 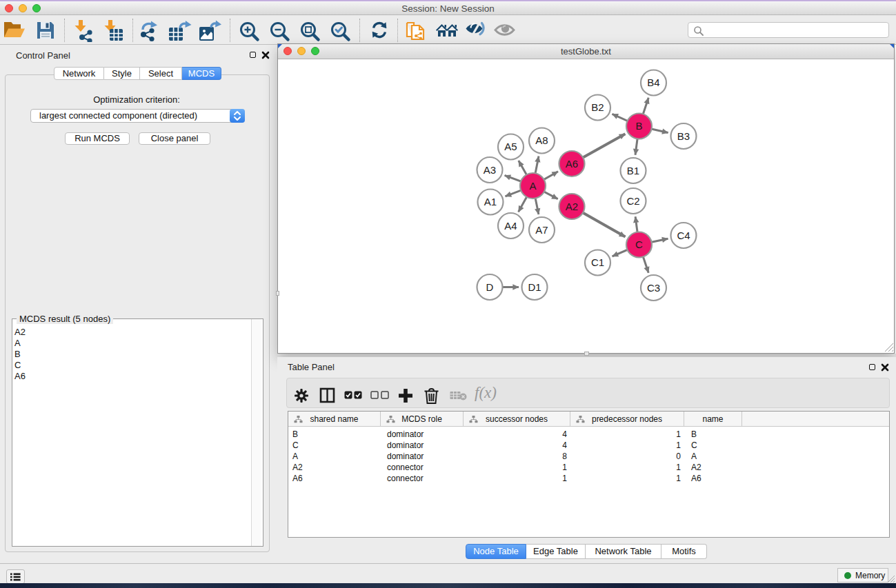 I want to click on svg-text: B4, so click(x=653, y=83).